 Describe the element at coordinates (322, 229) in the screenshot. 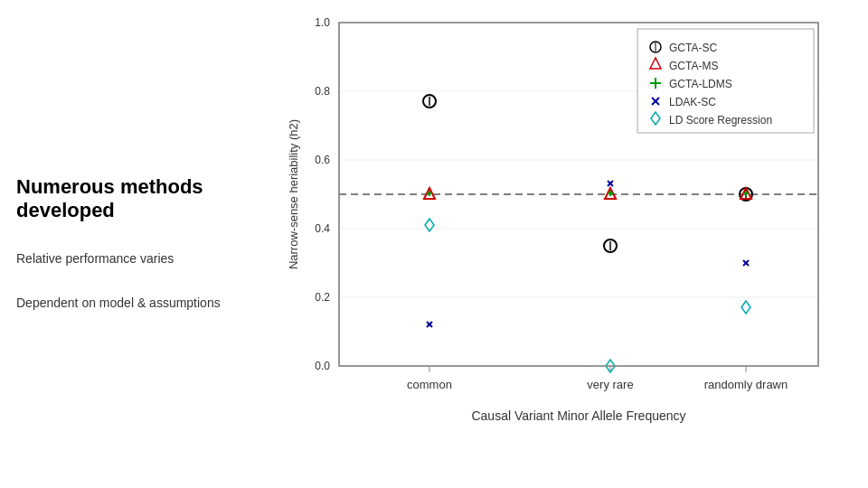

I see `svg-text: 0.4` at that location.